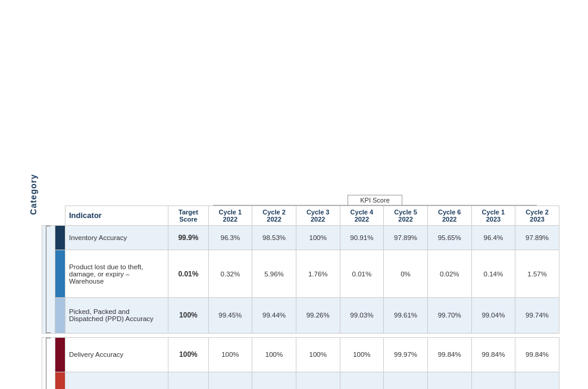  What do you see at coordinates (301, 335) in the screenshot?
I see `separator-row` at bounding box center [301, 335].